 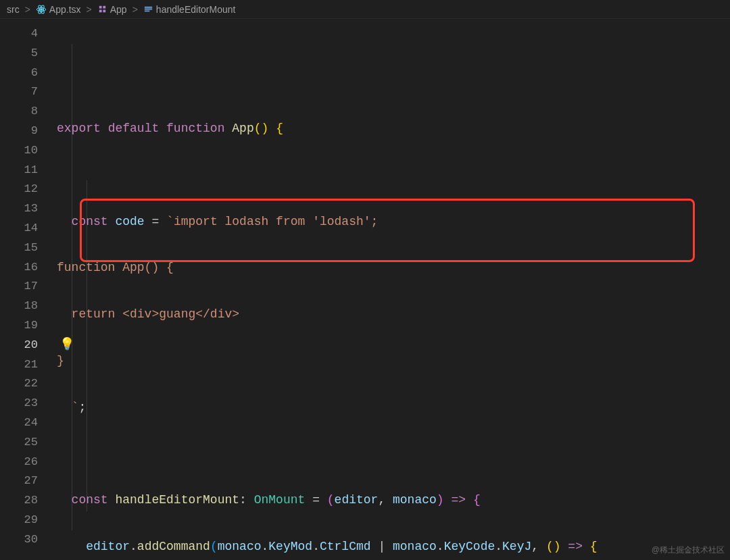 What do you see at coordinates (389, 500) in the screenshot?
I see `code-line: const handleEditorMount: OnMount = (edit…` at bounding box center [389, 500].